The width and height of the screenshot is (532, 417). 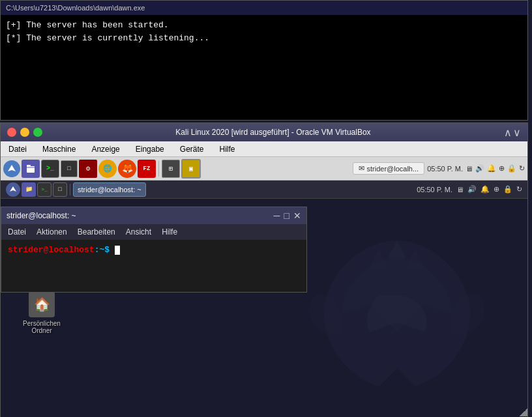 I want to click on terminal-maximize-btn: □, so click(x=287, y=216).